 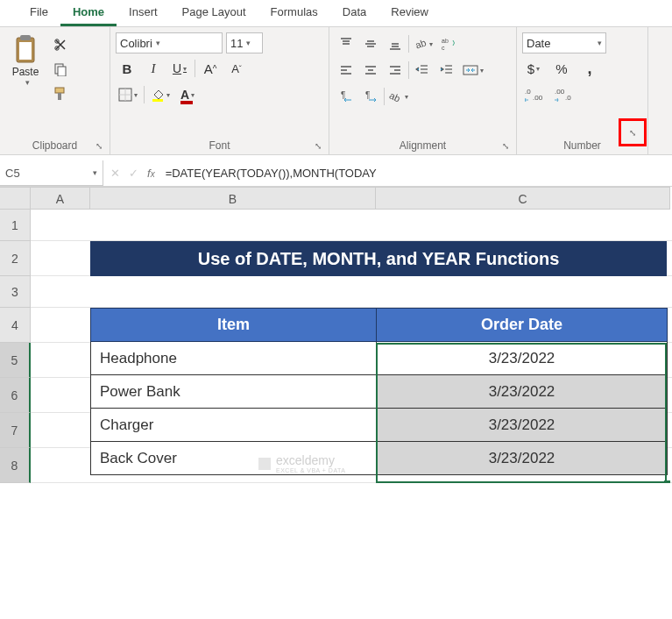 What do you see at coordinates (395, 44) in the screenshot?
I see `align-bottom-icon` at bounding box center [395, 44].